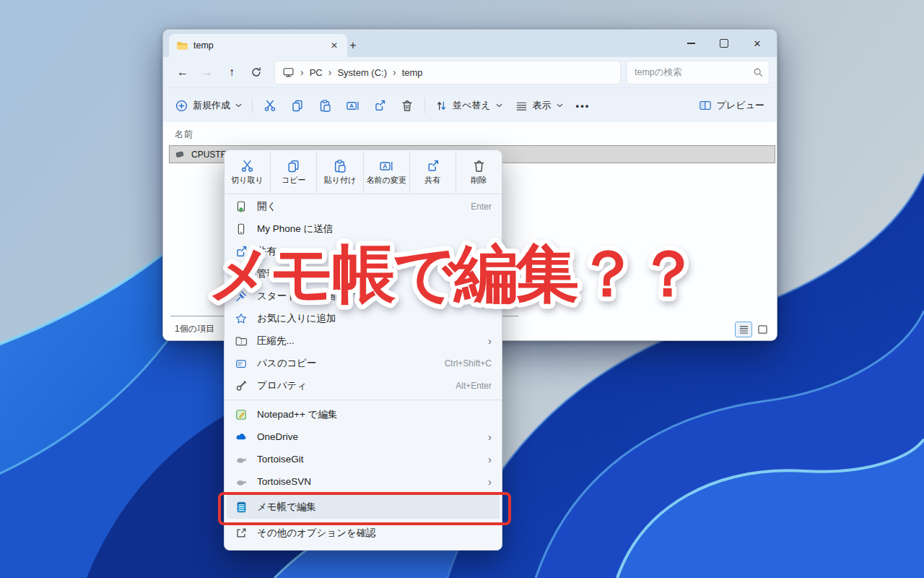 The image size is (924, 578). I want to click on window-controls: ✕, so click(724, 43).